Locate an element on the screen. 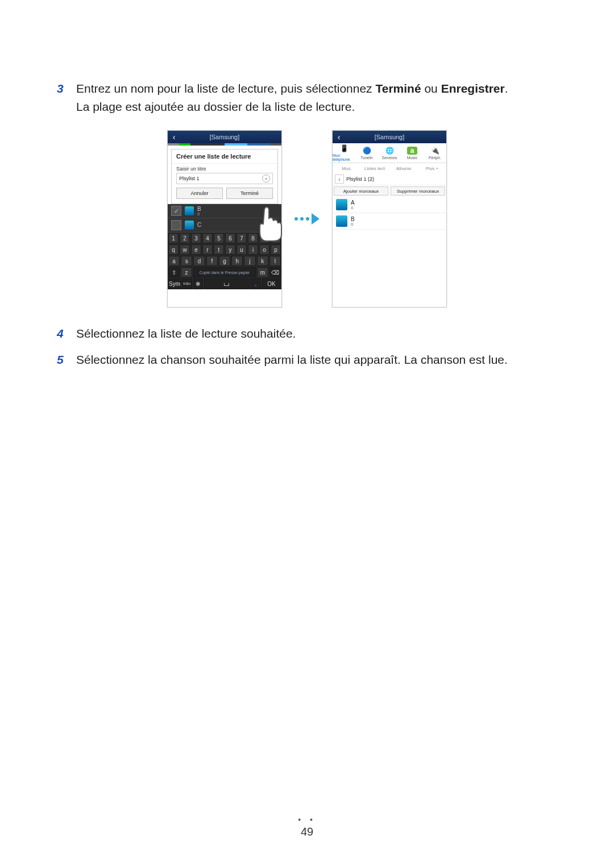  step3-bold1: Terminé is located at coordinates (398, 89).